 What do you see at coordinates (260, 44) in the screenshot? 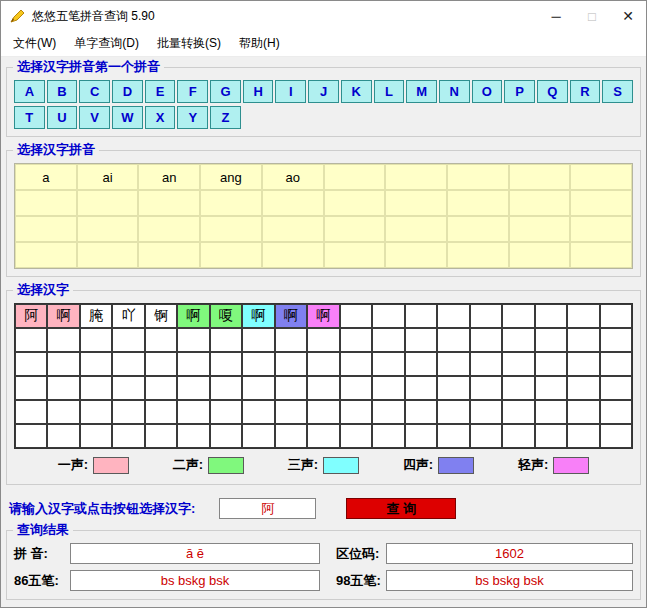
I see `menu-item-3: 帮助(H)` at bounding box center [260, 44].